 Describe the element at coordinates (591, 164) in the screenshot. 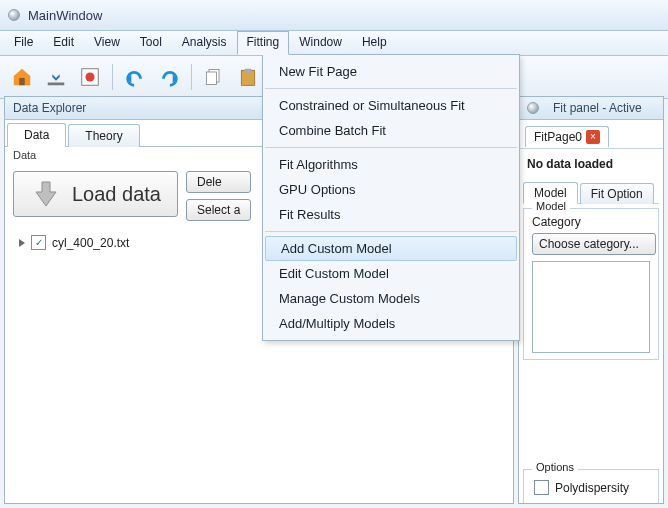

I see `fit-status: No data loaded` at that location.